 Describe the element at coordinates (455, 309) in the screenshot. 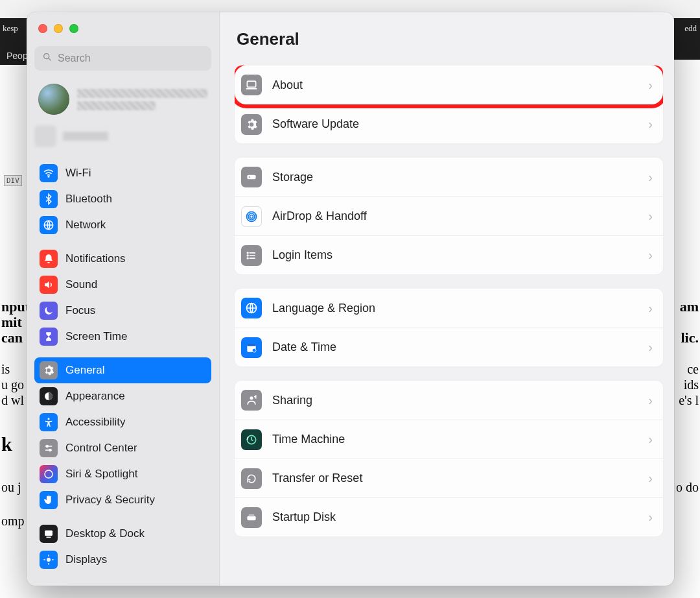

I see `row-label: Language & Region` at that location.